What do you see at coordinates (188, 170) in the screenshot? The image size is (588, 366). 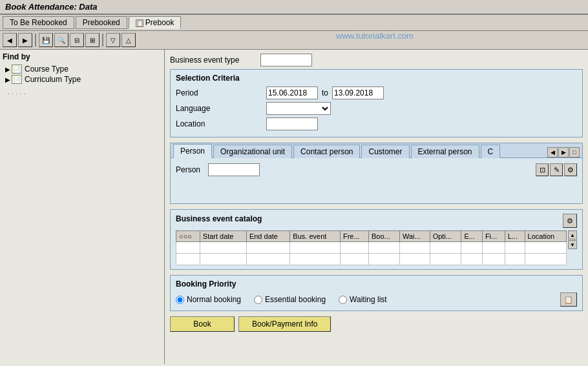 I see `person-field-label: Person` at bounding box center [188, 170].